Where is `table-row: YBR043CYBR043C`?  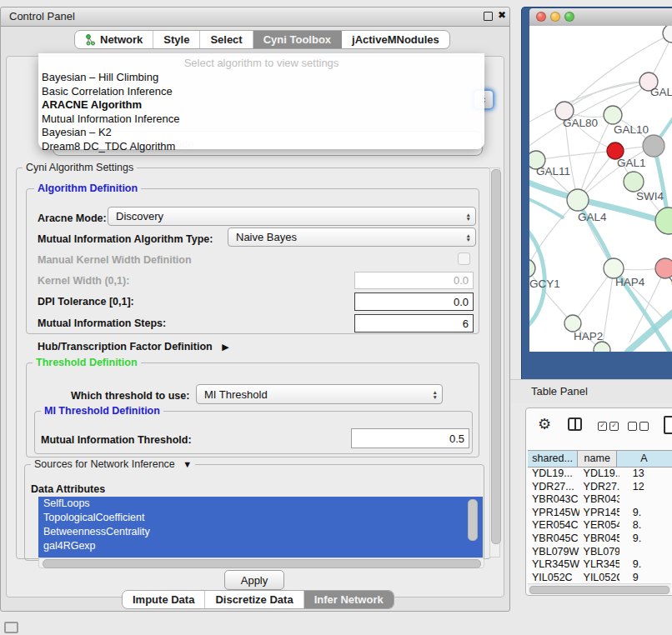 table-row: YBR043CYBR043C is located at coordinates (600, 500).